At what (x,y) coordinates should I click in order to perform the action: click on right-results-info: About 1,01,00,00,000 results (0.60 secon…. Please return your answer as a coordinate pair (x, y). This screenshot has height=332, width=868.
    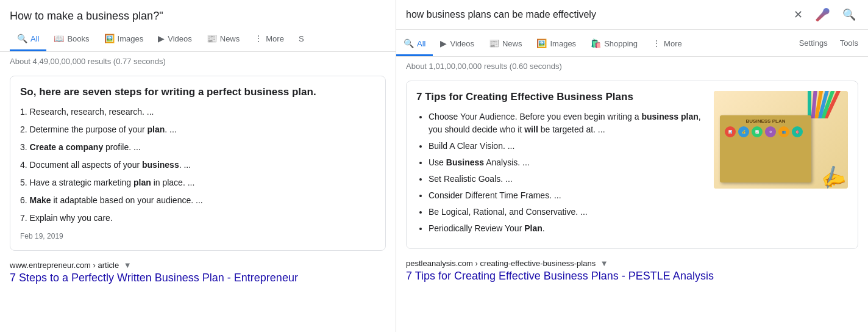
    Looking at the image, I should click on (632, 66).